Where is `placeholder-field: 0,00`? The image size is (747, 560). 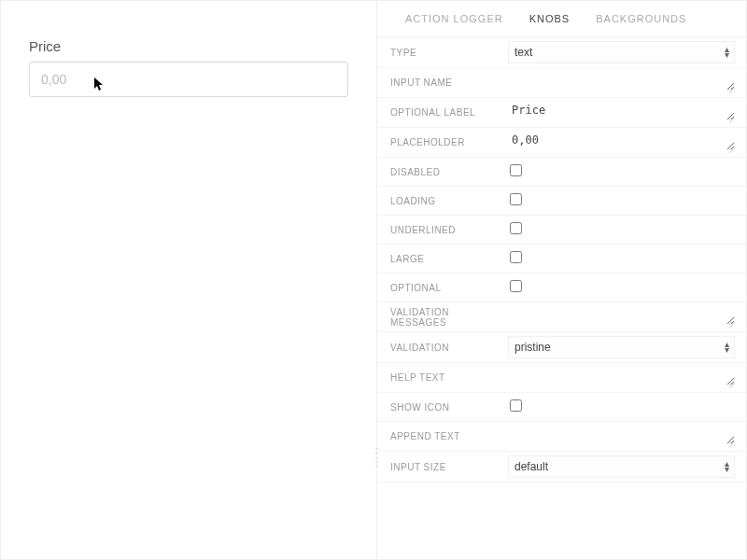
placeholder-field: 0,00 is located at coordinates (622, 141).